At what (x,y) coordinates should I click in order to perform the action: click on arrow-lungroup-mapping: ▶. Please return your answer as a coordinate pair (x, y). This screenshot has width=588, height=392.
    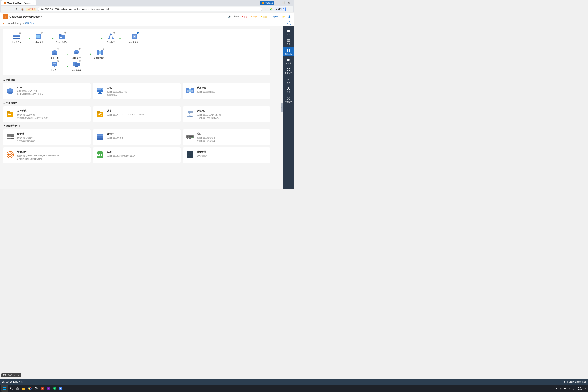
    Looking at the image, I should click on (88, 54).